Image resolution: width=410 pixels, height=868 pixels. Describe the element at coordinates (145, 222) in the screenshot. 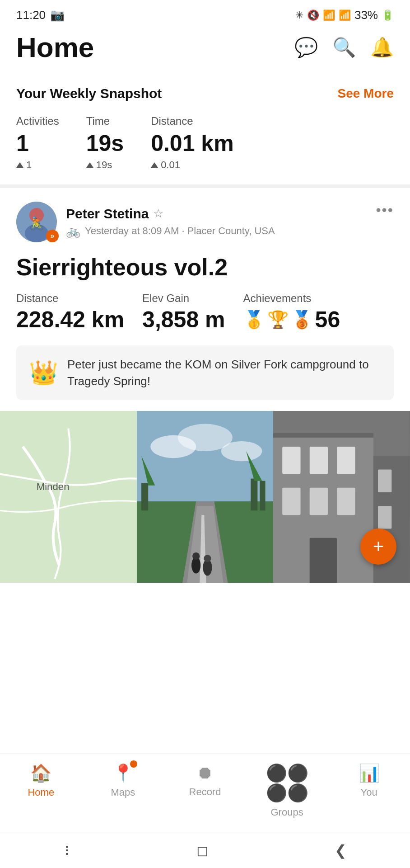

I see `activity-user-info: 🚴 Peter Stetina ☆ 🚲 Yesterday at 8:09 AM…` at that location.